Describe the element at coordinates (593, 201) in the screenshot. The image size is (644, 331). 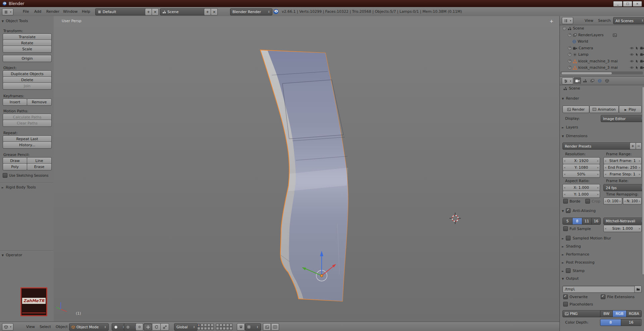
I see `crop-row: Crop` at that location.